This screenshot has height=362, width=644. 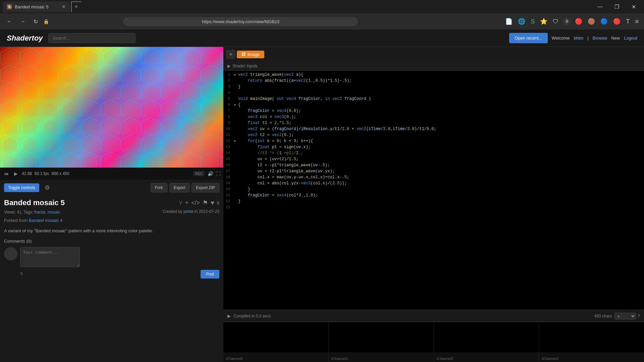 I want to click on site-logo: Shadertoy, so click(x=25, y=38).